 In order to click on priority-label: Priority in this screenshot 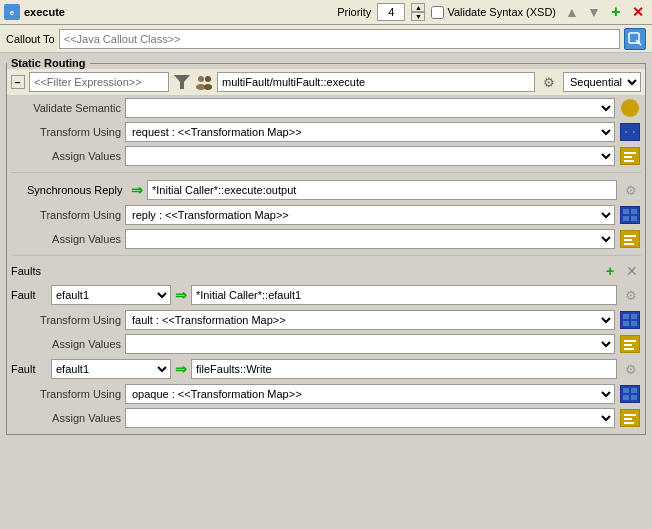, I will do `click(354, 12)`.